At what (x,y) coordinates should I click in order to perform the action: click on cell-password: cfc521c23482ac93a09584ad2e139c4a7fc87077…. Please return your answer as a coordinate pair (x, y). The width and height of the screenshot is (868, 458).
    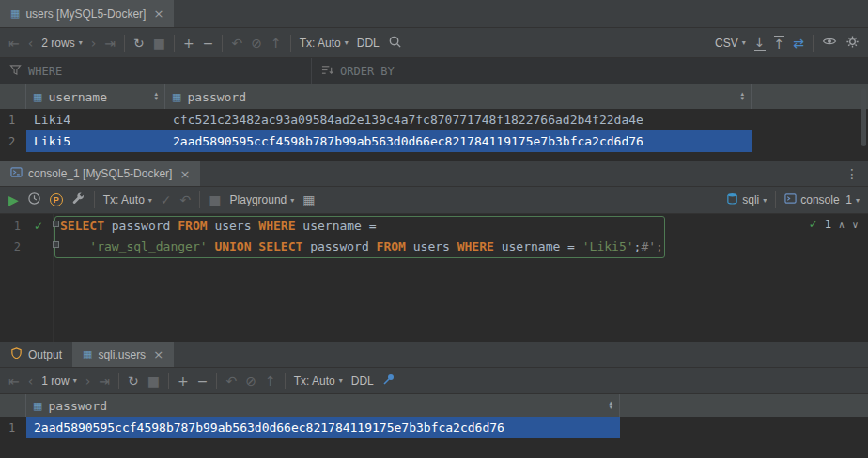
    Looking at the image, I should click on (458, 120).